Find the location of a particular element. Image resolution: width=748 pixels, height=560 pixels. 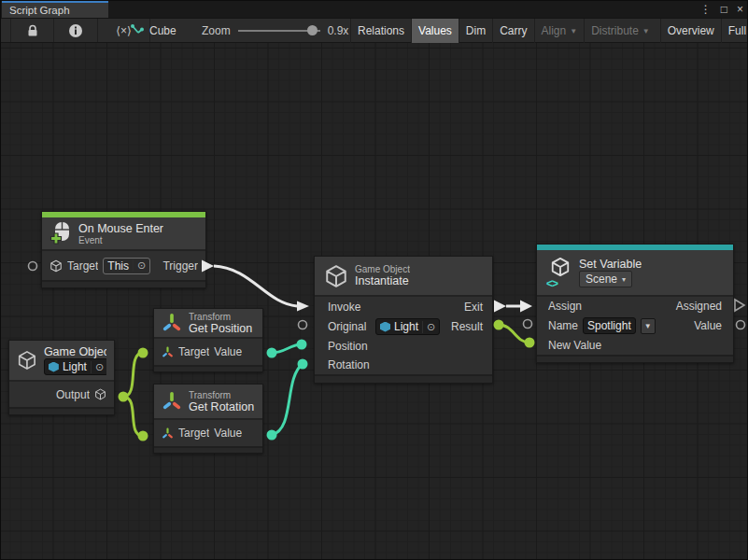

carry-button: Carry is located at coordinates (513, 31).